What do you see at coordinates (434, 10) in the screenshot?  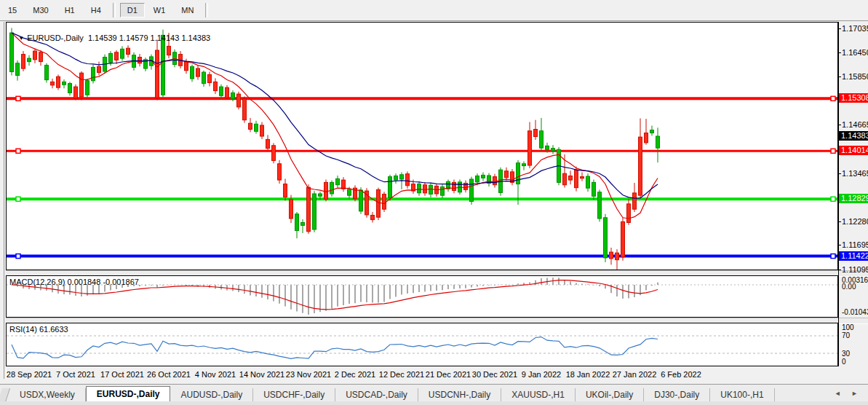 I see `timeframe-toolbar: 15M30H1H4D1W1MN` at bounding box center [434, 10].